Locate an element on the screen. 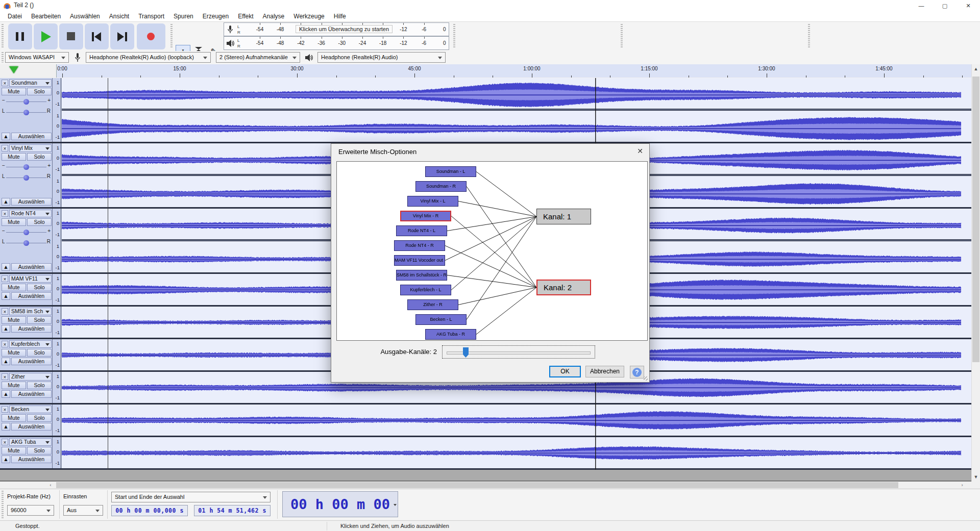 The height and width of the screenshot is (531, 980). mixer-channel-button: Rode NT4 - L is located at coordinates (422, 231).